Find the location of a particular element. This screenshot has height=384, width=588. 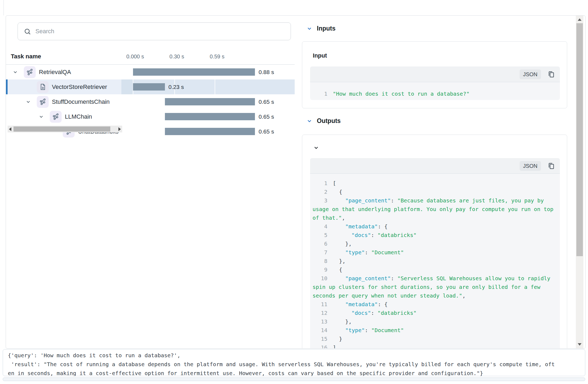

scroll-right-icon is located at coordinates (119, 129).